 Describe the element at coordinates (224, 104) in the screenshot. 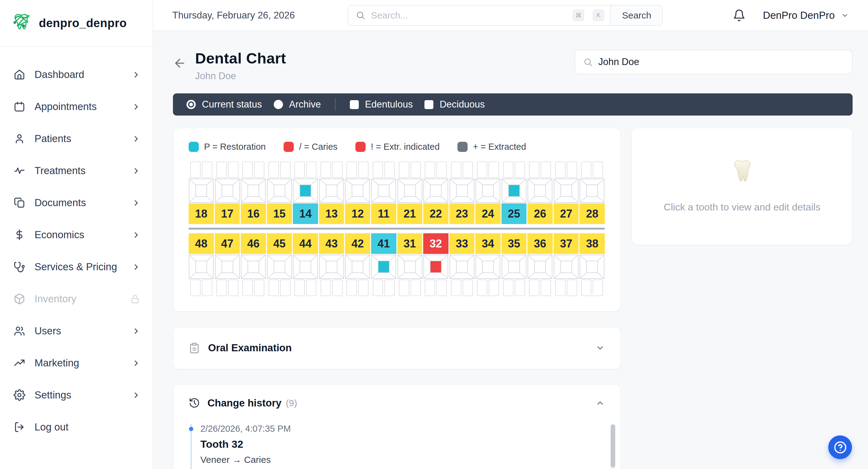

I see `radio-current-status: Current status` at that location.